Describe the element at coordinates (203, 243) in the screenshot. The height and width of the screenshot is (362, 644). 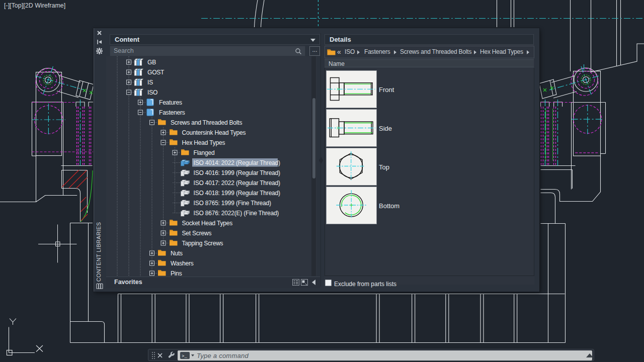
I see `svg-text: Tapping Screws` at that location.